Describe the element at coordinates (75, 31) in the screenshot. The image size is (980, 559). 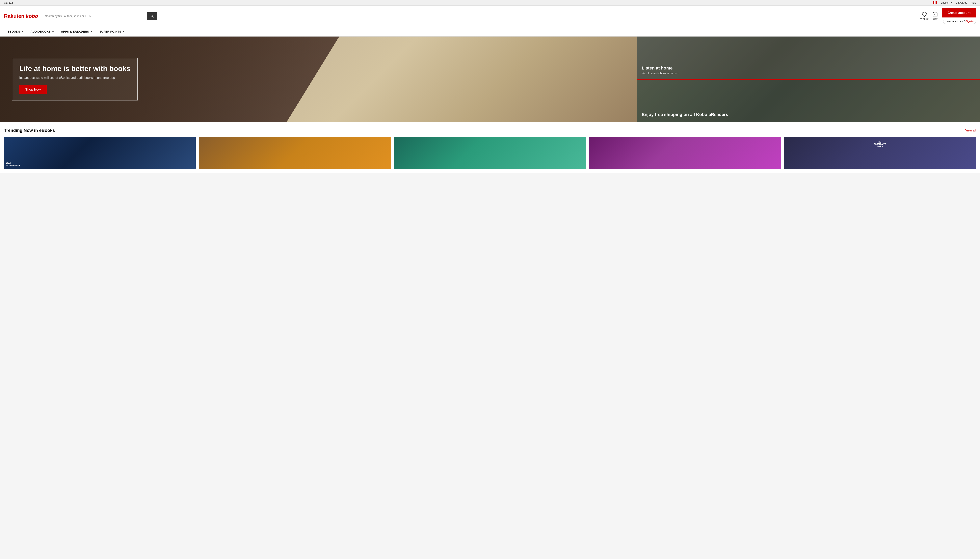
I see `nav-apps-label: Apps & eReaders` at that location.